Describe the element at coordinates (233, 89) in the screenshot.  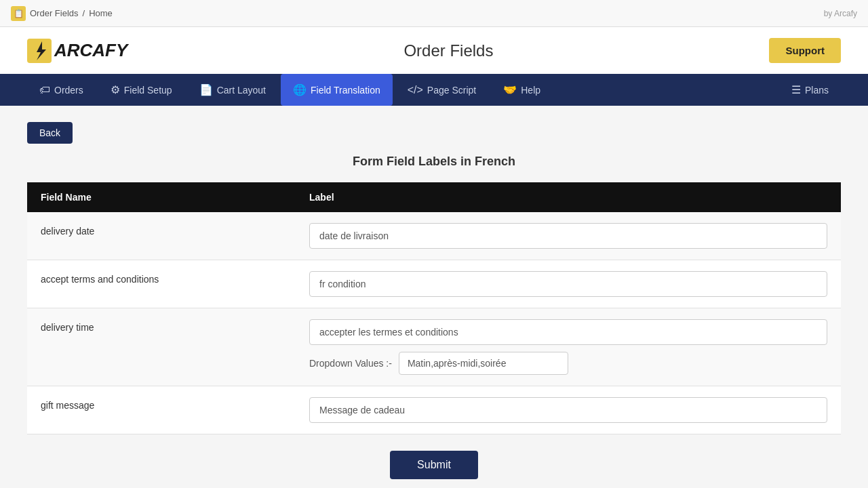
I see `nav-item-cart-layout: 📄 Cart Layout` at that location.